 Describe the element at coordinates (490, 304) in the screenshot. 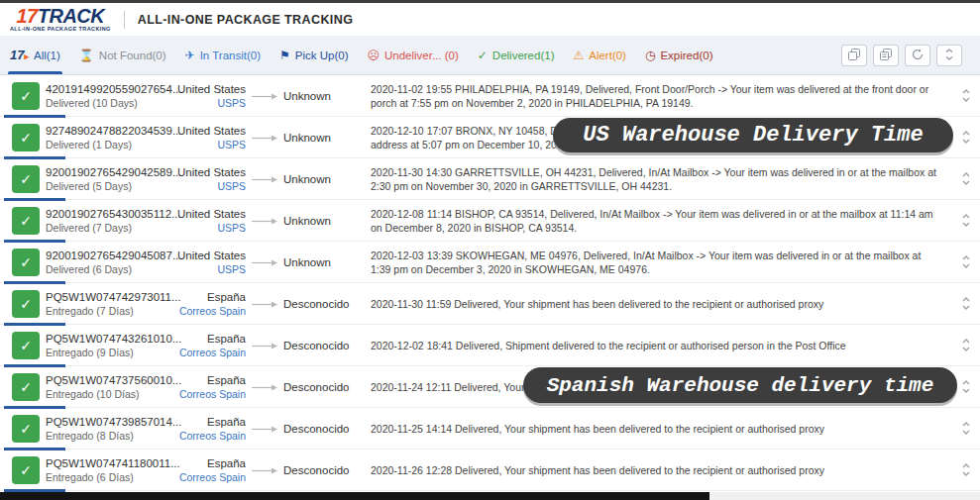

I see `package-row: ✓ PQ5W1W074742973011... Entregado (7 Día…` at that location.